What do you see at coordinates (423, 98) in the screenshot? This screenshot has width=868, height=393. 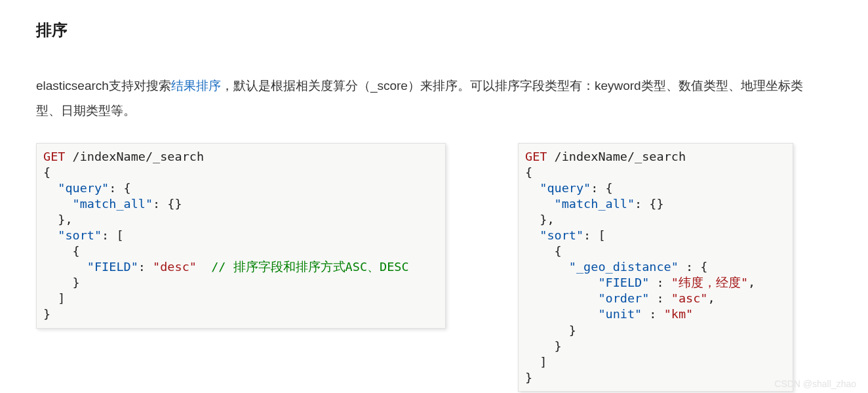 I see `intro-paragraph: elasticsearch支持对搜索结果排序，默认是根据相关度算分（_score…` at bounding box center [423, 98].